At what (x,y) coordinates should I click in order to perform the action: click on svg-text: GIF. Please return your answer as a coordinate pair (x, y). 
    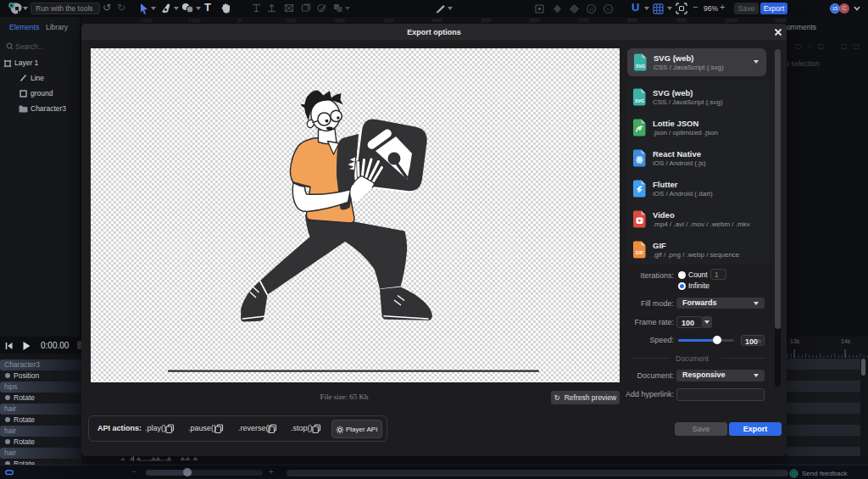
    Looking at the image, I should click on (640, 253).